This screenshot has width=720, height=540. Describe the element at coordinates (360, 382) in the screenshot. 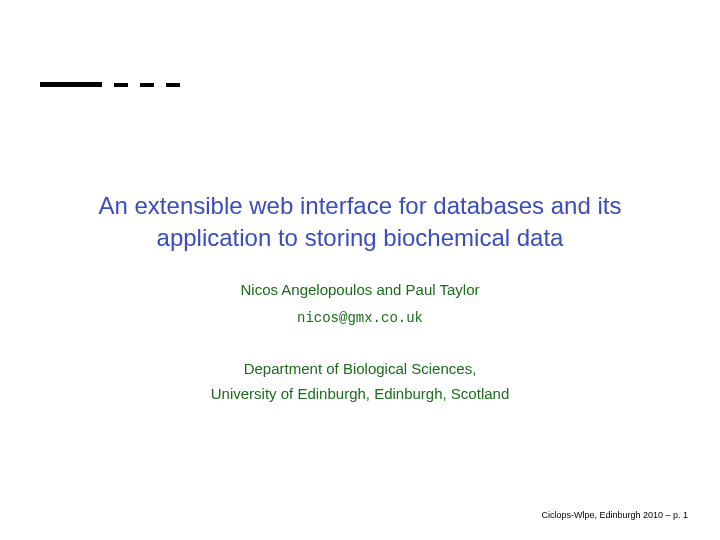

I see `slide-affiliation: Department of Biological Sciences, Unive…` at that location.